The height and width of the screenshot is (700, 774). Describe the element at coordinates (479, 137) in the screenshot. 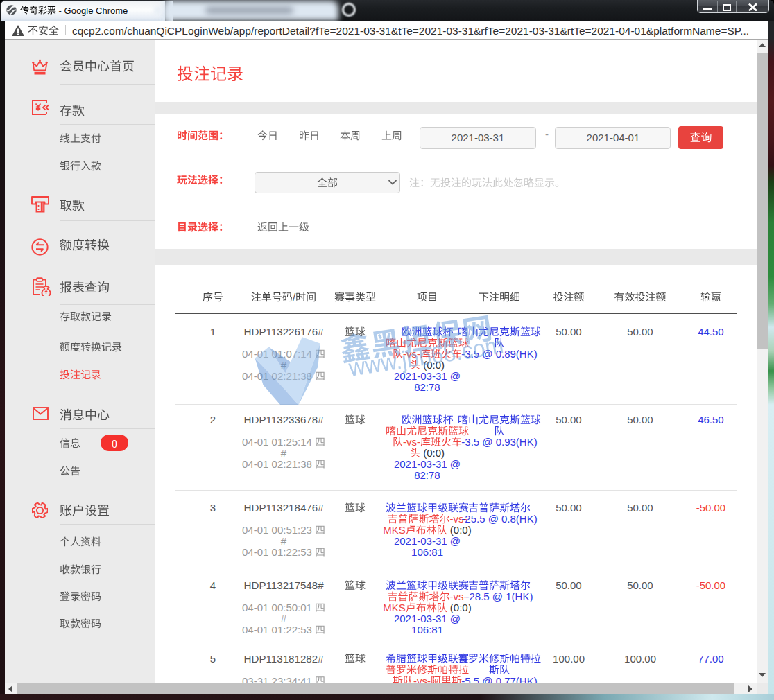

I see `svg-text: 2021-03-31` at that location.